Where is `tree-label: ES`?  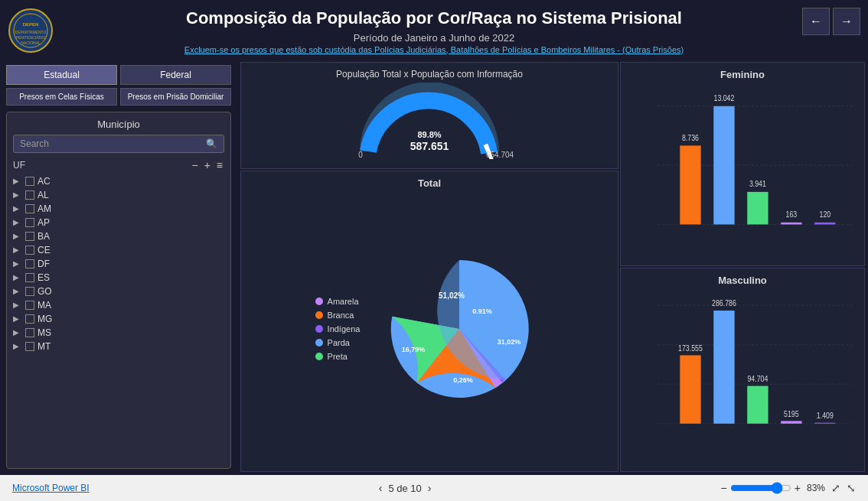
tree-label: ES is located at coordinates (44, 278).